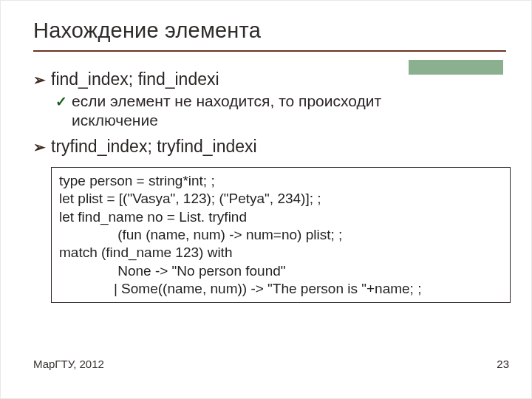  Describe the element at coordinates (281, 217) in the screenshot. I see `code-line: let find_name no = List. tryfind` at that location.